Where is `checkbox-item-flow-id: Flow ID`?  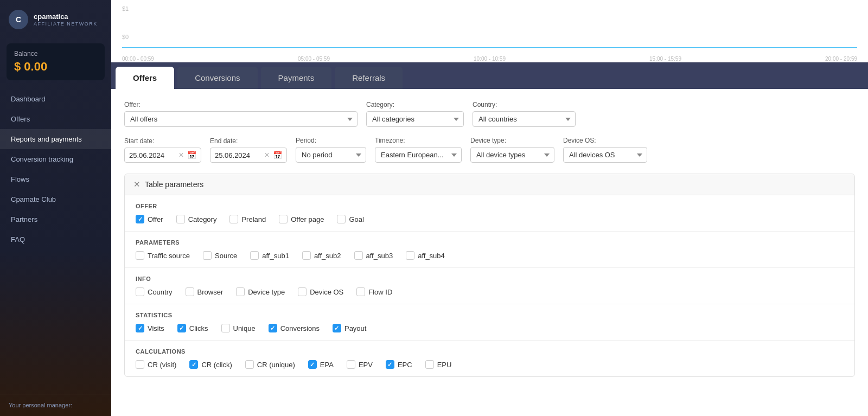 checkbox-item-flow-id: Flow ID is located at coordinates (374, 292).